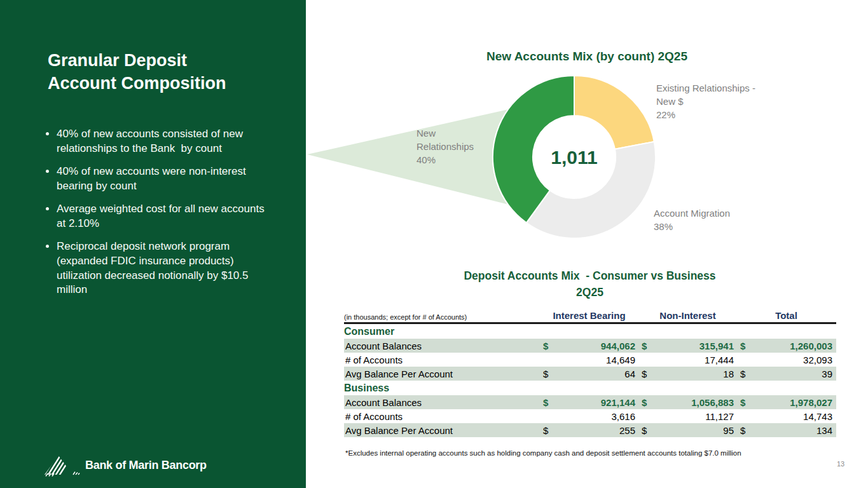 The image size is (868, 488). Describe the element at coordinates (598, 403) in the screenshot. I see `cell-value: 921,144` at that location.